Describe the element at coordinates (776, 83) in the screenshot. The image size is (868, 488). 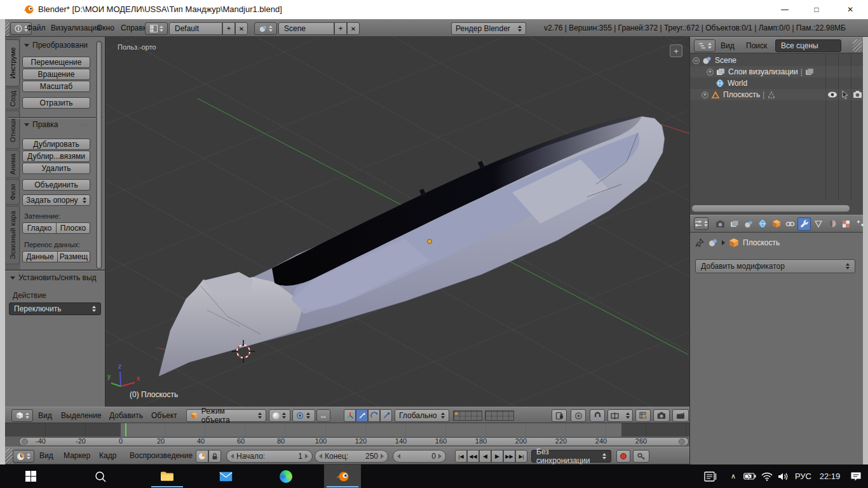
I see `outliner-row-world: World` at that location.